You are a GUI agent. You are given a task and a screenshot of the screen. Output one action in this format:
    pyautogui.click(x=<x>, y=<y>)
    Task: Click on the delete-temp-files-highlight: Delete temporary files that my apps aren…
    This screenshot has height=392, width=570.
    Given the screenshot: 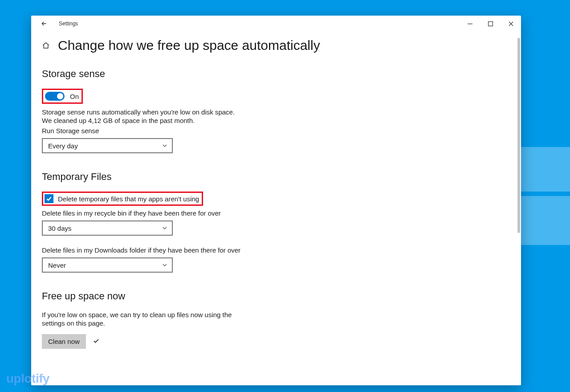 What is the action you would take?
    pyautogui.click(x=122, y=199)
    